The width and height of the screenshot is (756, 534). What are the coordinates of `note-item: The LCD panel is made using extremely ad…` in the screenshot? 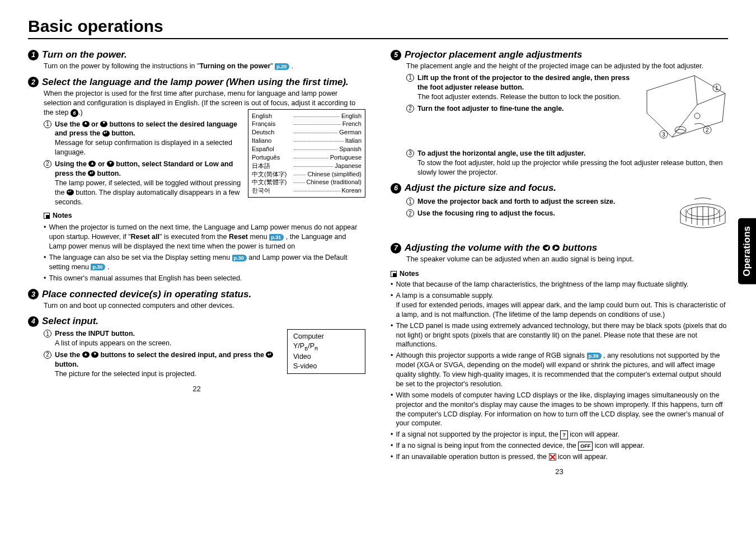 It's located at (560, 336).